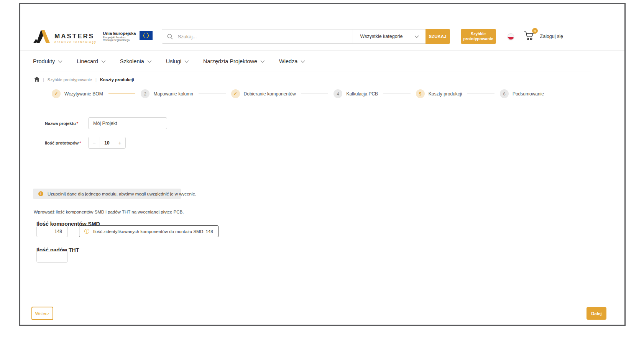 This screenshot has height=358, width=644. What do you see at coordinates (478, 36) in the screenshot?
I see `quick-prototyping-button: Szybkie prototypowanie` at bounding box center [478, 36].